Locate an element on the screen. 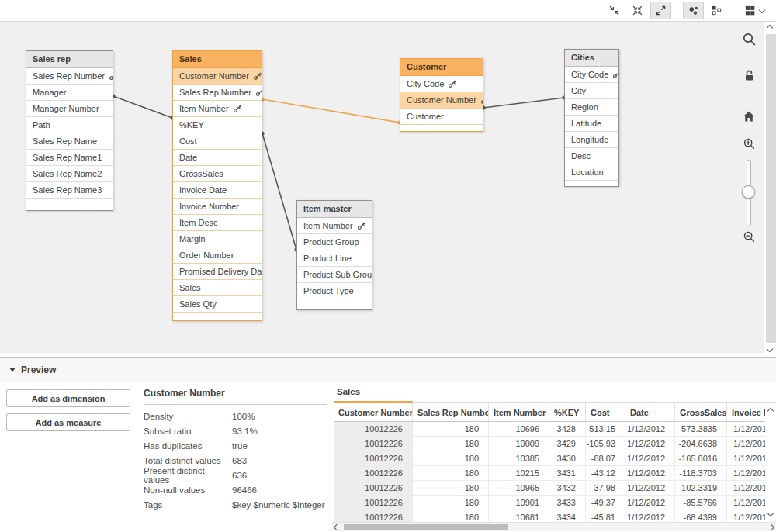 The height and width of the screenshot is (532, 776). field-manager: Manager is located at coordinates (70, 93).